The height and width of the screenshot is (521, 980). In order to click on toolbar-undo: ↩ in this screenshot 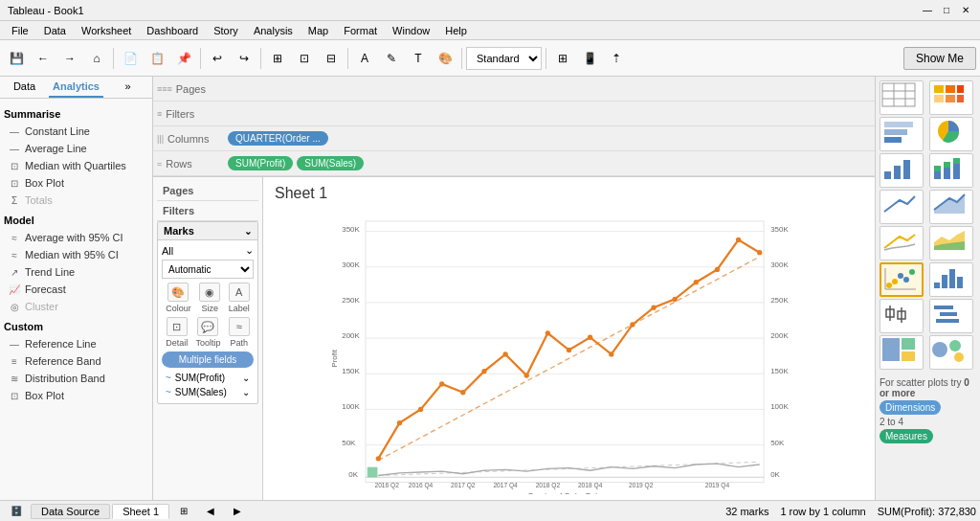, I will do `click(217, 58)`.